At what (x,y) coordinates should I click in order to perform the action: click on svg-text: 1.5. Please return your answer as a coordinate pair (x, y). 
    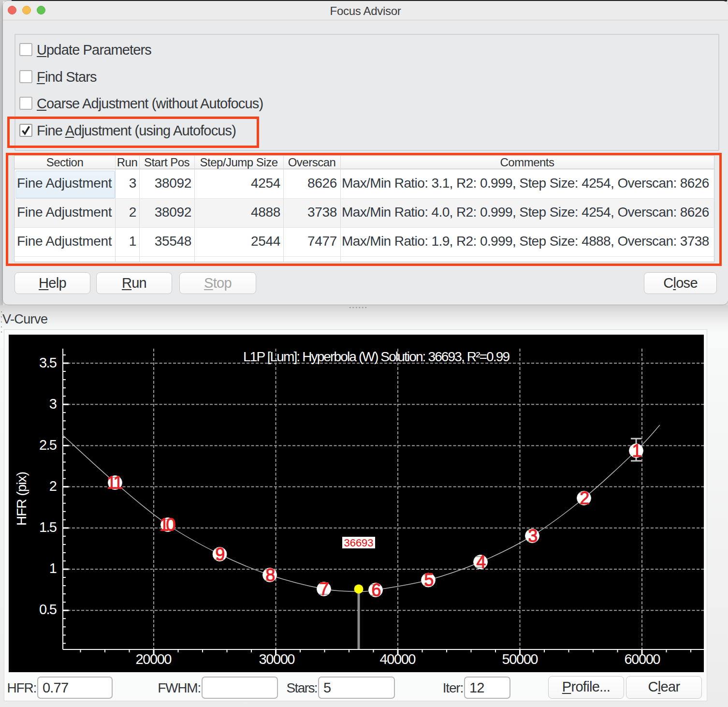
    Looking at the image, I should click on (48, 527).